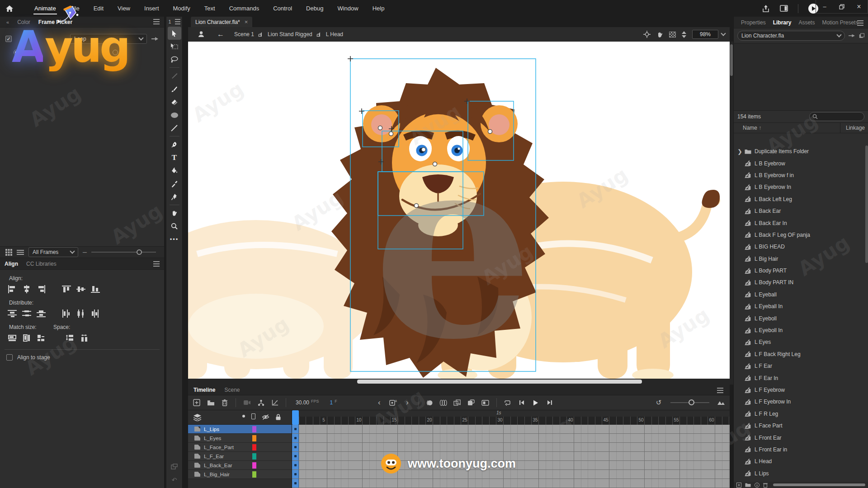  Describe the element at coordinates (443, 403) in the screenshot. I see `onion-skin-outlines-button` at that location.